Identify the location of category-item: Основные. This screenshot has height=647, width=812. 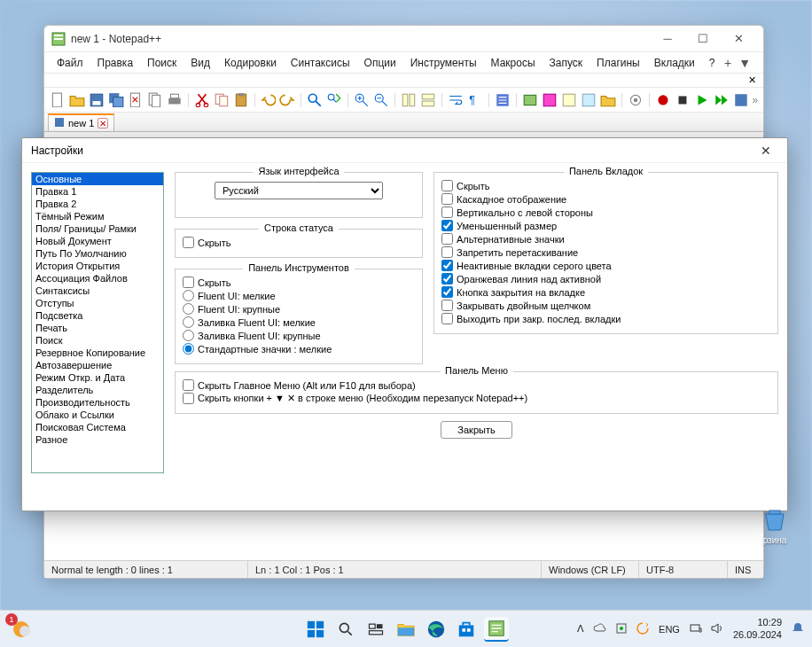
(98, 179).